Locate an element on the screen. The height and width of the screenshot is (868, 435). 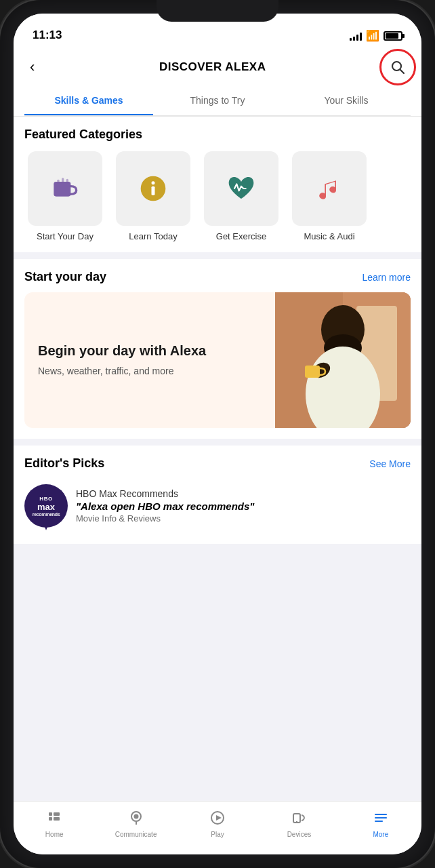
nav-play: Play is located at coordinates (218, 824).